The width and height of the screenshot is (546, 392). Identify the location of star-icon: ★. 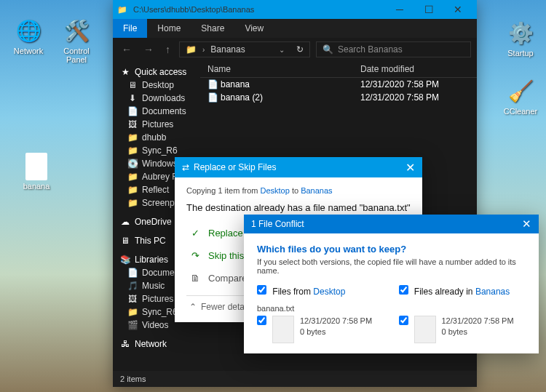
(125, 72).